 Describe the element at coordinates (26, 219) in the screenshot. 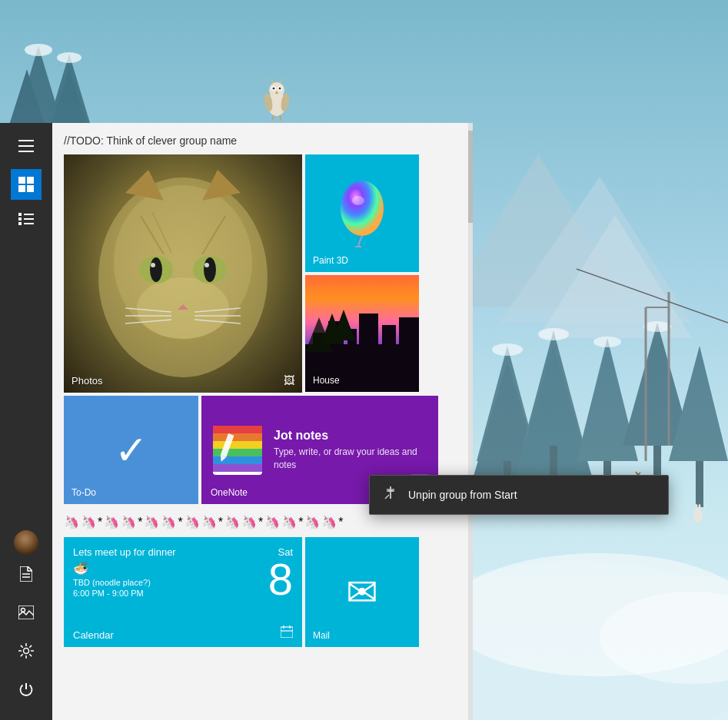

I see `sidebar-item-list` at that location.